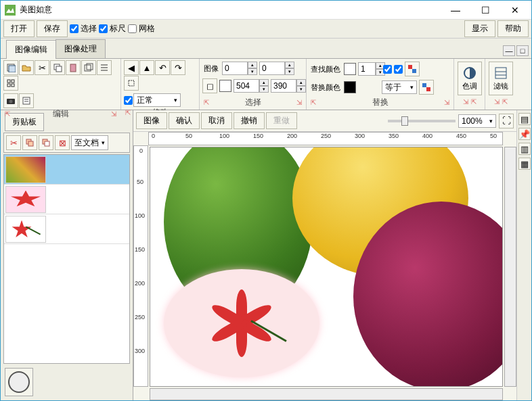 The image size is (532, 401). I want to click on tone-icon, so click(470, 73).